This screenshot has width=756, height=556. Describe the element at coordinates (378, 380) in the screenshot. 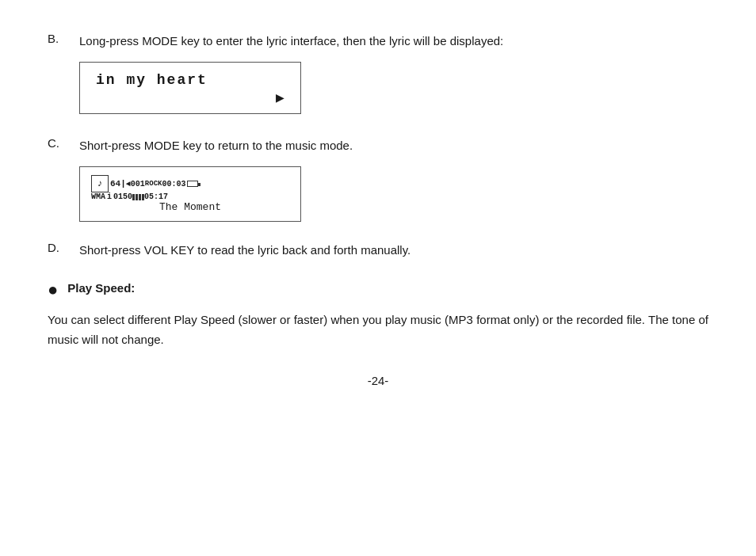

I see `page-number: -24-` at that location.